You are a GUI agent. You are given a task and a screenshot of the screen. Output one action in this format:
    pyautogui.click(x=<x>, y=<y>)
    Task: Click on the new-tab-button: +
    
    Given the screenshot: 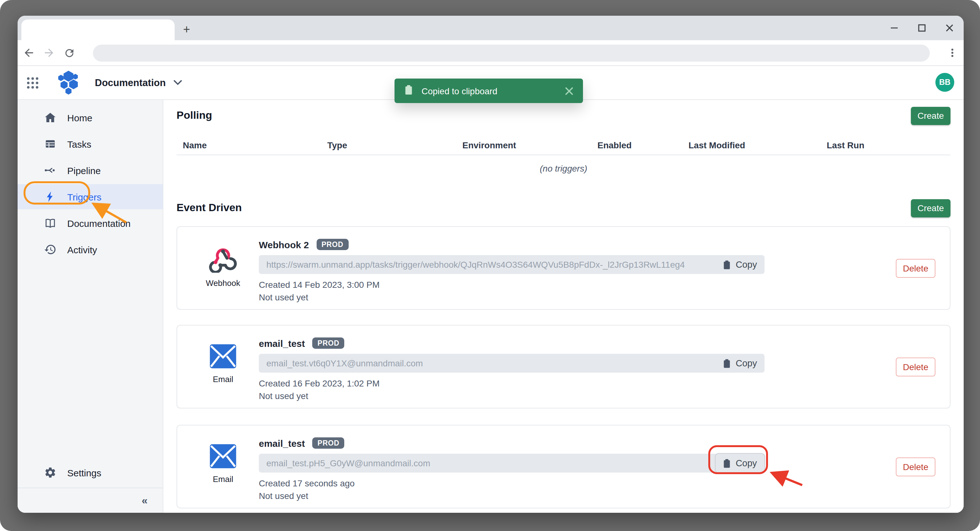 What is the action you would take?
    pyautogui.click(x=186, y=30)
    